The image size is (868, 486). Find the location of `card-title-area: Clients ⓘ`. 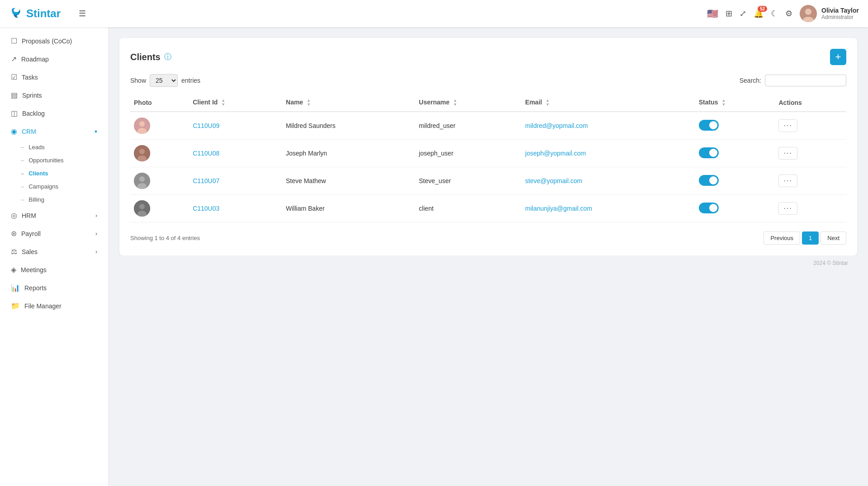

card-title-area: Clients ⓘ is located at coordinates (151, 57).